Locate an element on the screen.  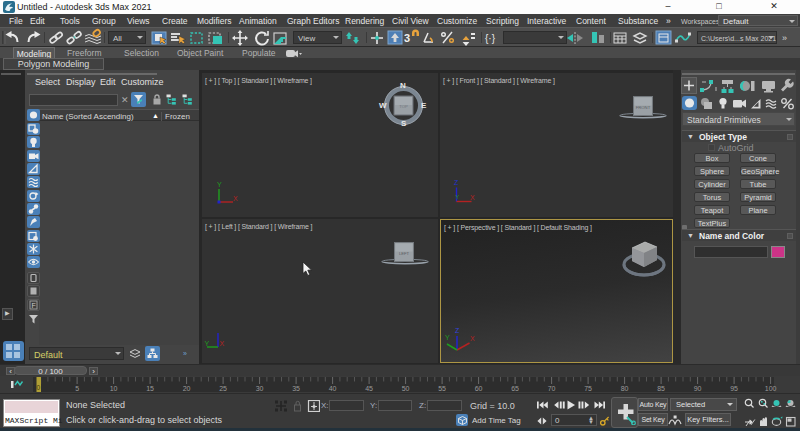
svg-text: 85 is located at coordinates (661, 388).